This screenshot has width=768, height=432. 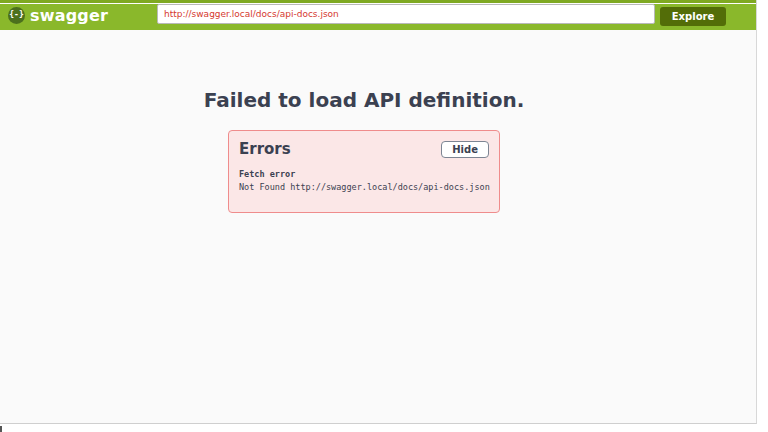 I want to click on error-item: Fetch error Not Found http://swagger.loc…, so click(x=364, y=180).